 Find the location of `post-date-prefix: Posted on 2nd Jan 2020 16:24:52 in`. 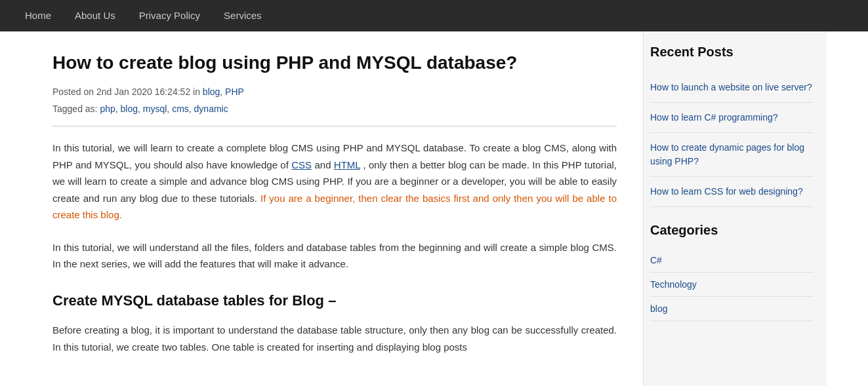

post-date-prefix: Posted on 2nd Jan 2020 16:24:52 in is located at coordinates (126, 92).